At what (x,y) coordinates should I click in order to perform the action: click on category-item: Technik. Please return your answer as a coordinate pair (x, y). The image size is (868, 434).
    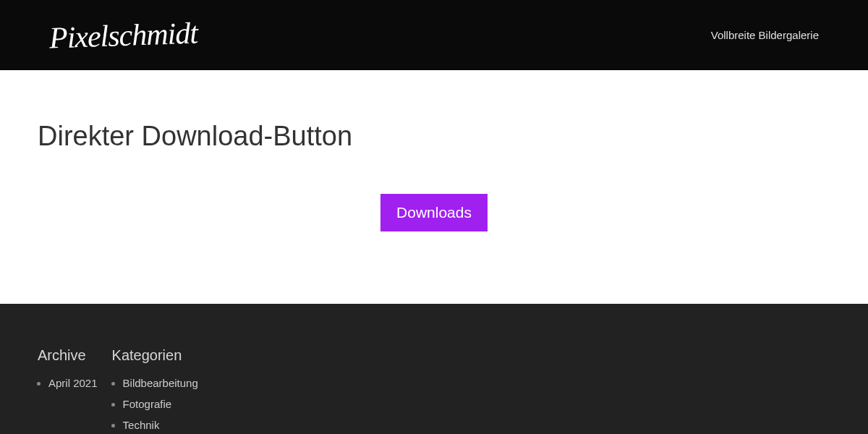
    Looking at the image, I should click on (161, 425).